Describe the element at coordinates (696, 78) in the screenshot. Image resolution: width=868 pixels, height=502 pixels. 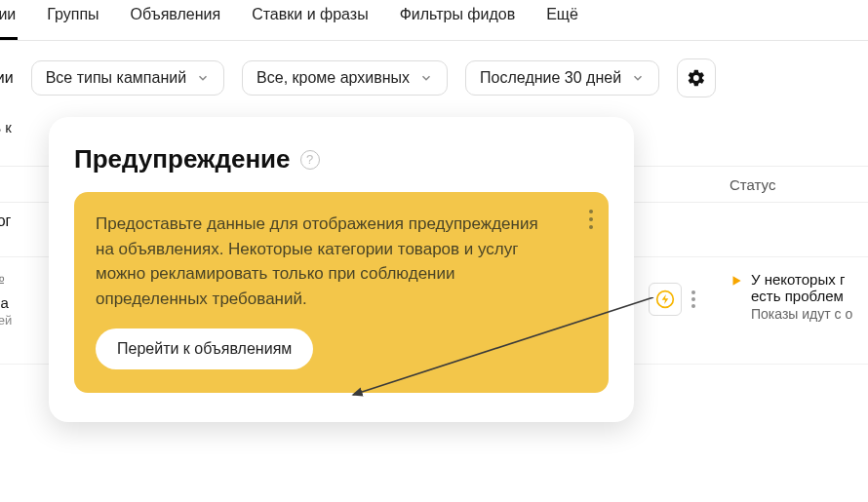
I see `gear-icon` at that location.